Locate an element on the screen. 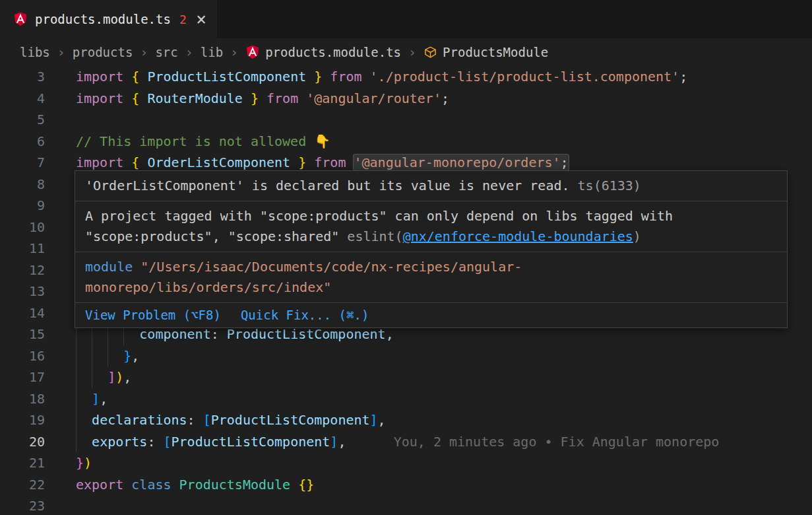 This screenshot has height=515, width=812. breadcrumb-item-libs: libs is located at coordinates (35, 52).